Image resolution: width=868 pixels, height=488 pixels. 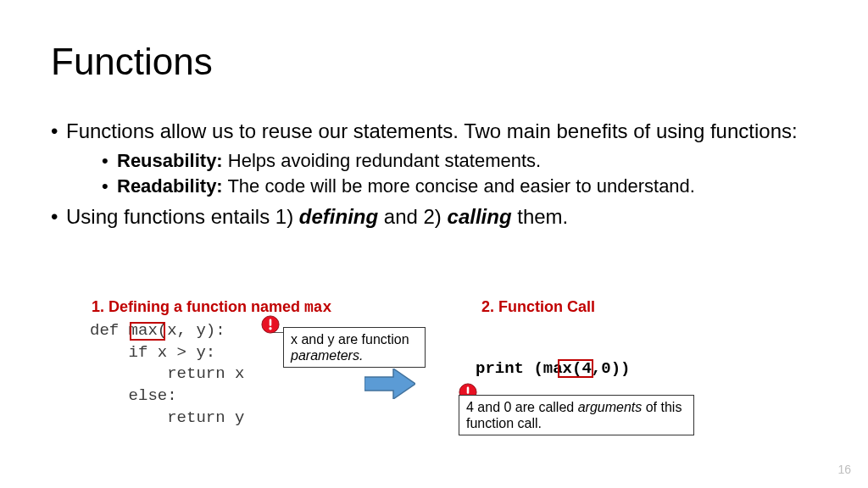 What do you see at coordinates (458, 161) in the screenshot?
I see `bullet-sub-1: Reusability: Helps avoiding redundant st…` at bounding box center [458, 161].